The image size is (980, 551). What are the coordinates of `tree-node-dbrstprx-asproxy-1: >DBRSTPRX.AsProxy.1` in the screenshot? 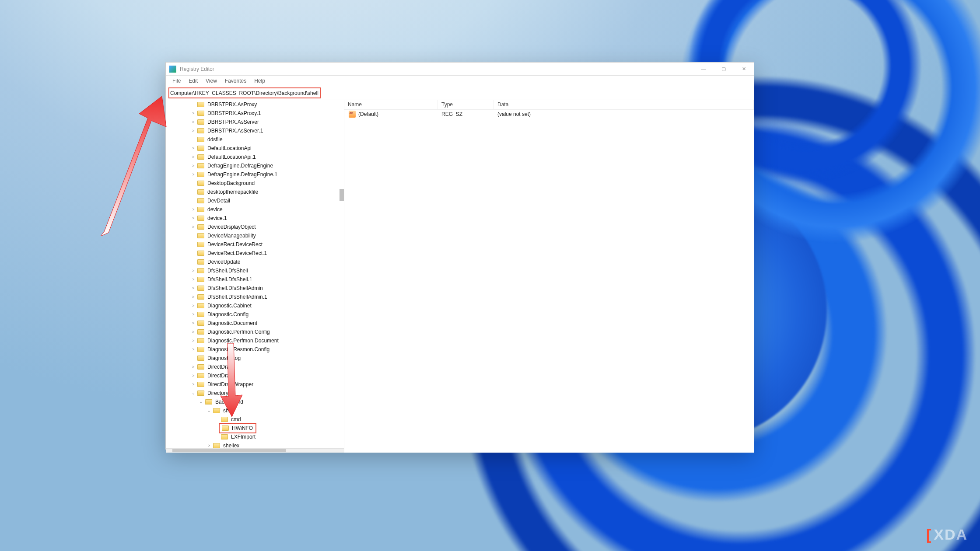 It's located at (257, 113).